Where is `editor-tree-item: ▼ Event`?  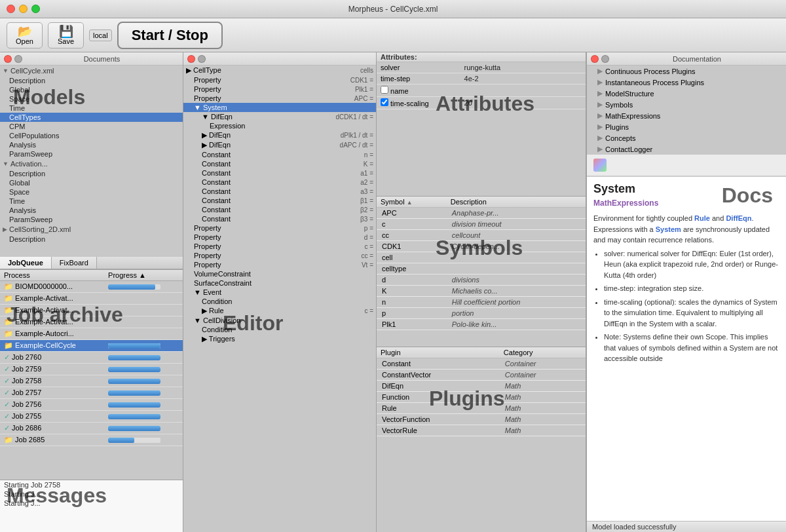
editor-tree-item: ▼ Event is located at coordinates (280, 292).